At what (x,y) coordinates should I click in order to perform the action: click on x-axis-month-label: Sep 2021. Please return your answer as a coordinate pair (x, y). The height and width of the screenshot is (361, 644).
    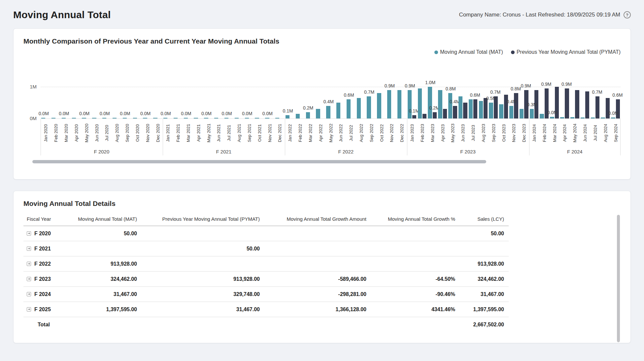
    Looking at the image, I should click on (250, 133).